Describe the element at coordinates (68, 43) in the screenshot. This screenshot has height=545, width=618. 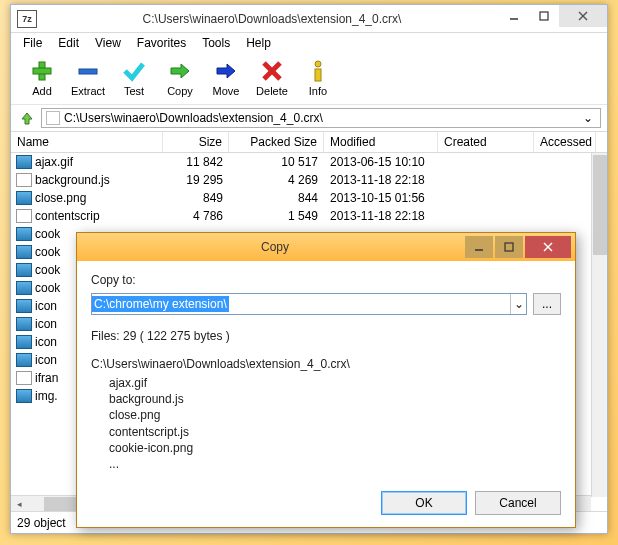
I see `menu-edit: Edit` at that location.